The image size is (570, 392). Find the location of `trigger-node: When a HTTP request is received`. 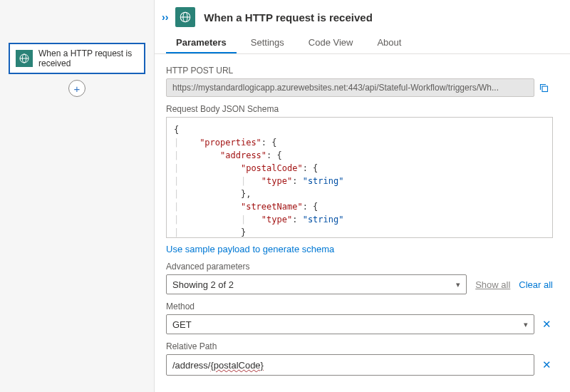

trigger-node: When a HTTP request is received is located at coordinates (77, 58).